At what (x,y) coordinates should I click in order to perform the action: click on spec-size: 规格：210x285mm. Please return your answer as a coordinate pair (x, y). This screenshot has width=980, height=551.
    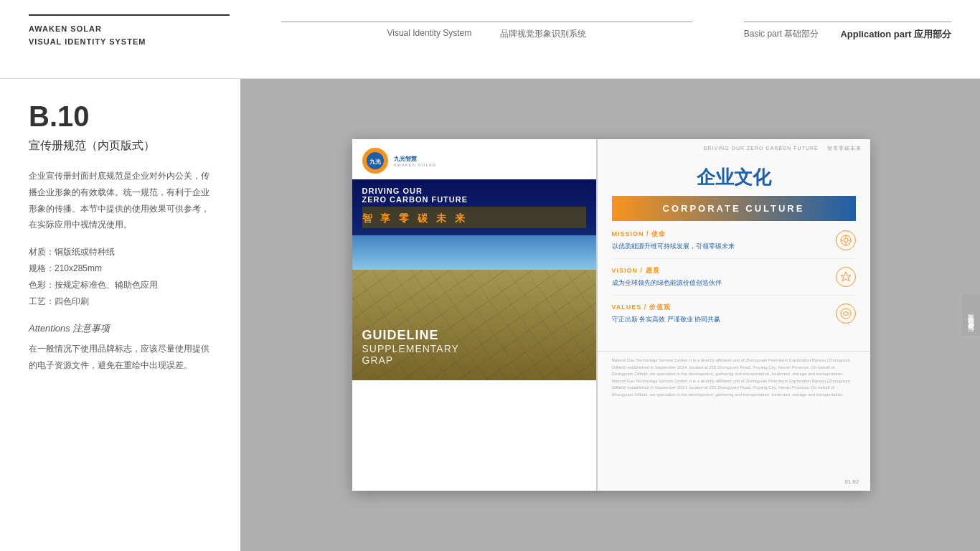
    Looking at the image, I should click on (121, 268).